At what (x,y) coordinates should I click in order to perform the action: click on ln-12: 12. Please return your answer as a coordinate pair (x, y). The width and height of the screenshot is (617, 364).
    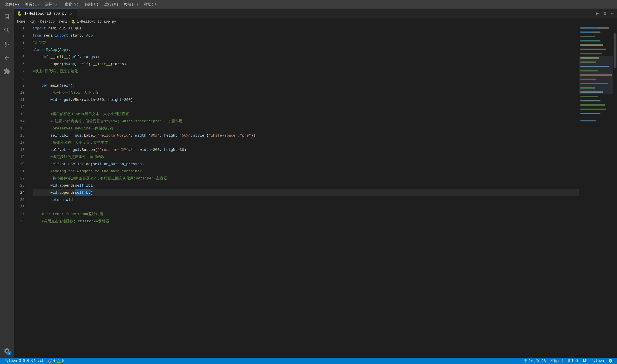
    Looking at the image, I should click on (21, 107).